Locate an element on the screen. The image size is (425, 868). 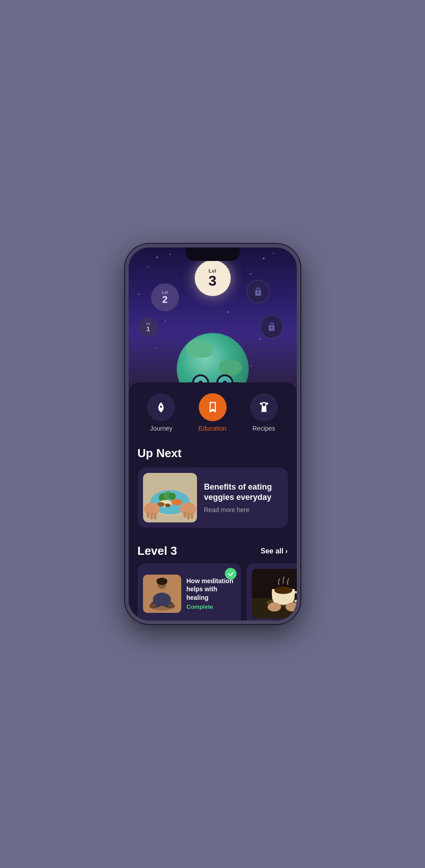
notch is located at coordinates (213, 254).